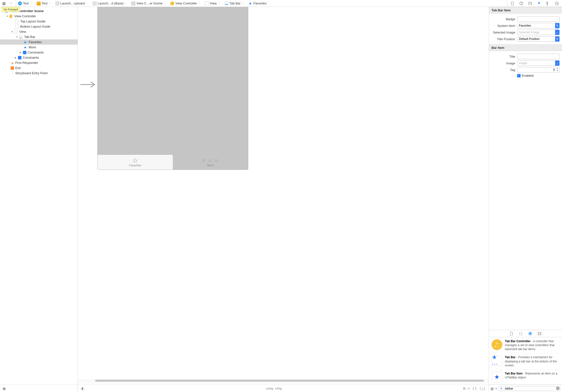  What do you see at coordinates (469, 389) in the screenshot?
I see `align-tool-icon: ⎋` at bounding box center [469, 389].